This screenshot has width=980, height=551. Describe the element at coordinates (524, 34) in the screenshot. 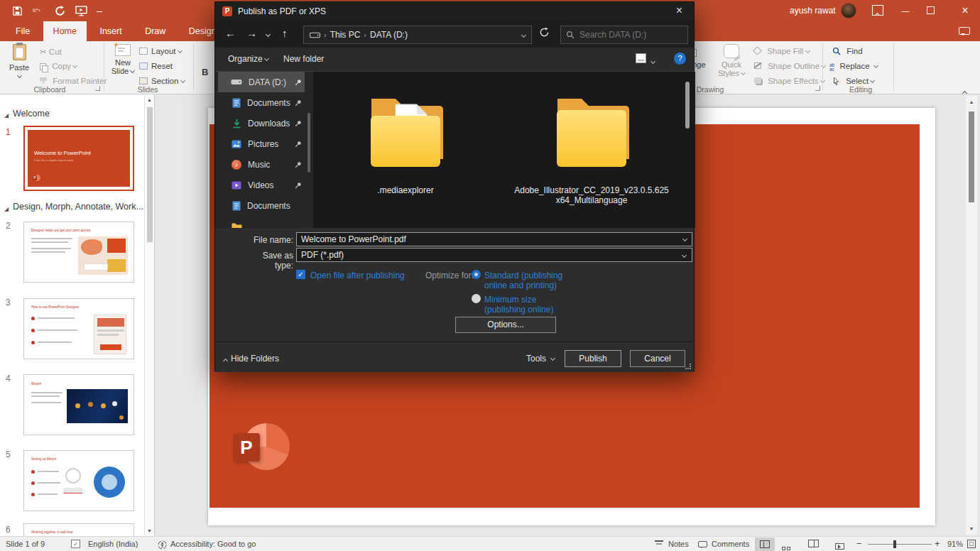

I see `breadcrumb-dropdown-icon` at that location.